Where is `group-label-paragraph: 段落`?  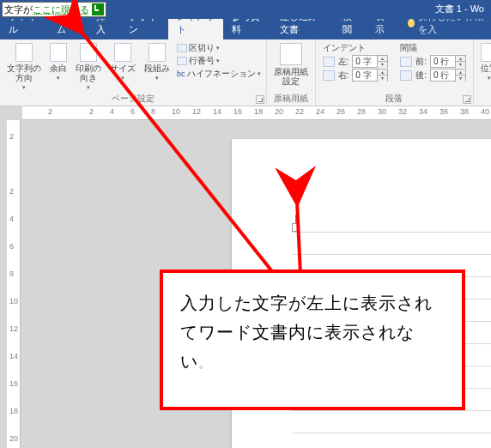
group-label-paragraph: 段落 is located at coordinates (395, 98).